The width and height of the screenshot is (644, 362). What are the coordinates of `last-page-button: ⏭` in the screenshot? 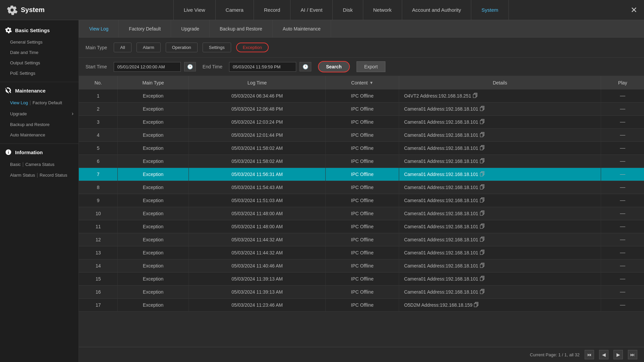 It's located at (633, 355).